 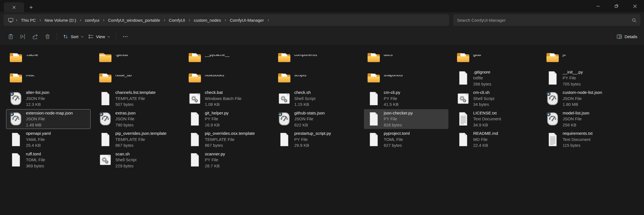 What do you see at coordinates (138, 139) in the screenshot?
I see `file-tile: pip_overrides.json.templateTEMPLATE File…` at bounding box center [138, 139].